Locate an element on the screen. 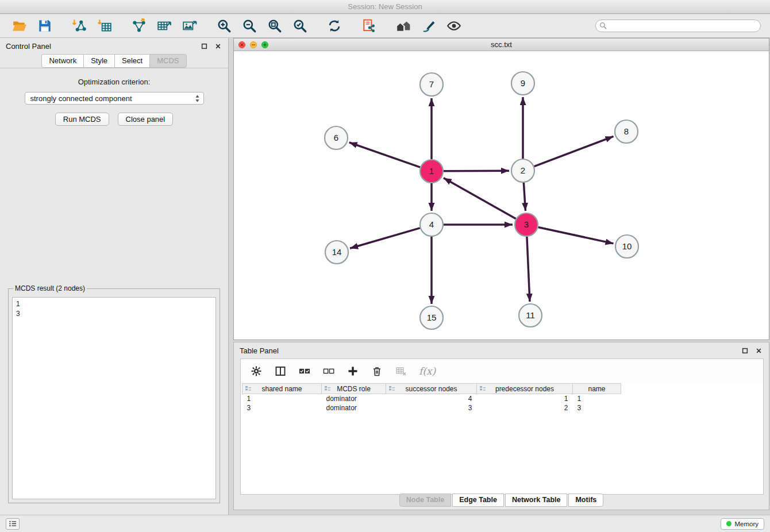  tab-node-table: Node Table is located at coordinates (425, 500).